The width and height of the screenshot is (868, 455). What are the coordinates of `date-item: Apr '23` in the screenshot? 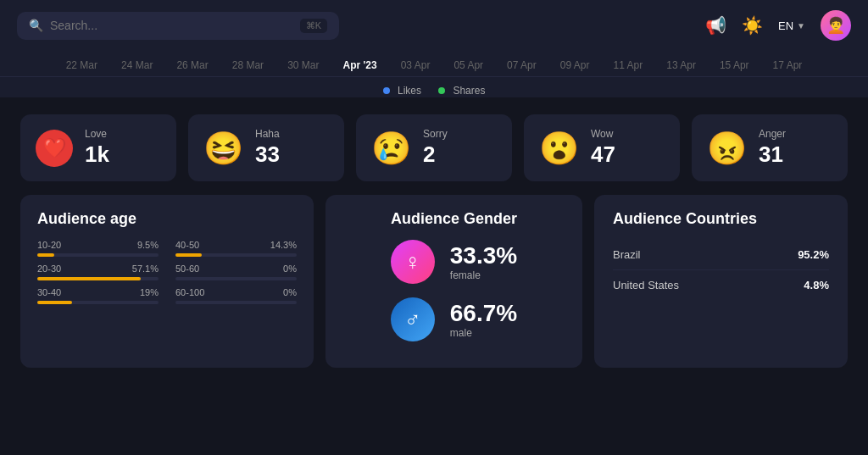 It's located at (359, 65).